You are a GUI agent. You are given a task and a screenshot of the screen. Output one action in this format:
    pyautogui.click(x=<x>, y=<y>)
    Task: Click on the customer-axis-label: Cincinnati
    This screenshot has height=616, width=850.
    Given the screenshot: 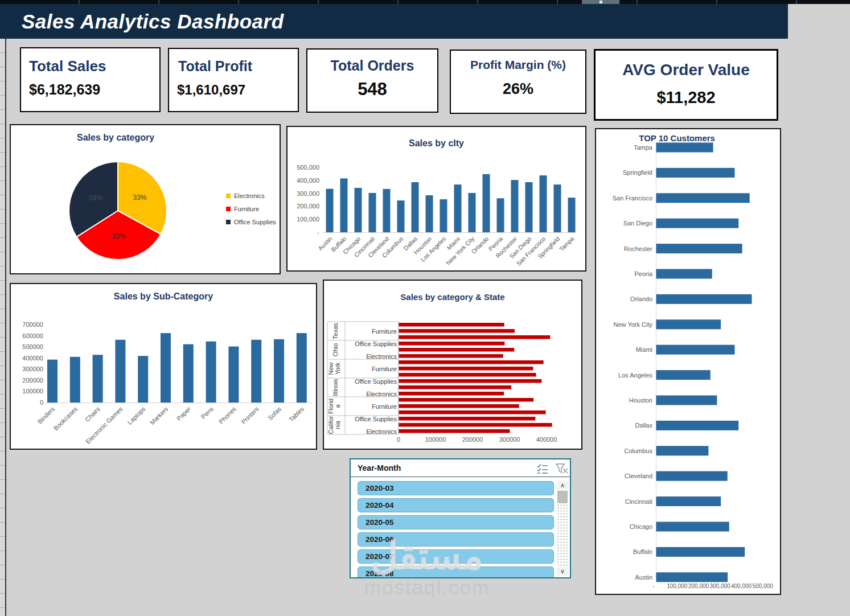 What is the action you would take?
    pyautogui.click(x=639, y=502)
    